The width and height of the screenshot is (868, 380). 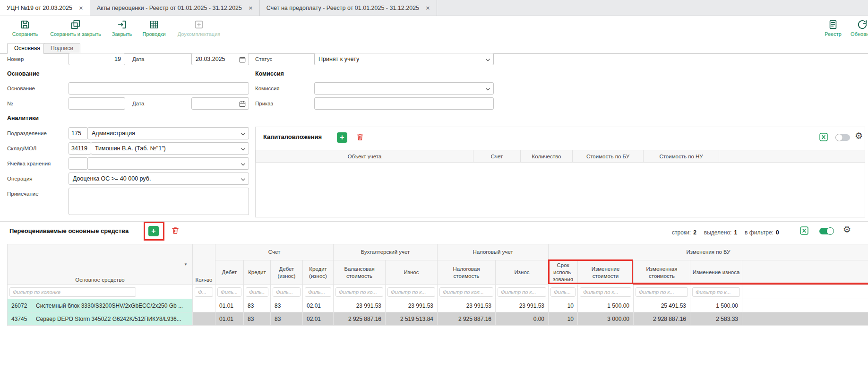 I want to click on col-header-value-change: Изменение стоимости, so click(x=606, y=273).